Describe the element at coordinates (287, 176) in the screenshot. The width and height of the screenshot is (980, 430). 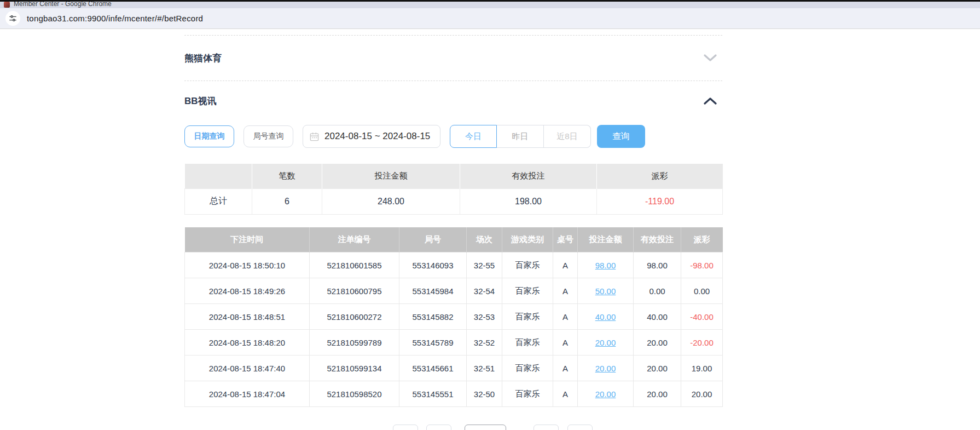
I see `summary-header-count: 笔数` at that location.